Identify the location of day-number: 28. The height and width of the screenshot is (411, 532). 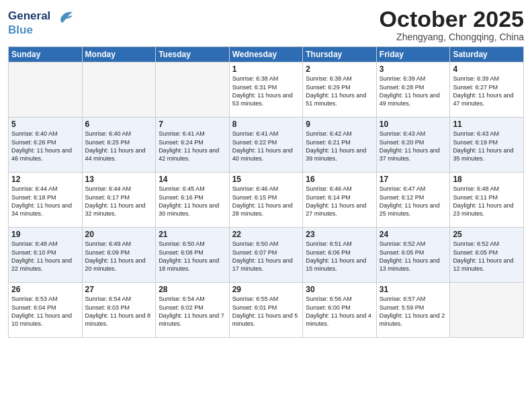
(192, 289).